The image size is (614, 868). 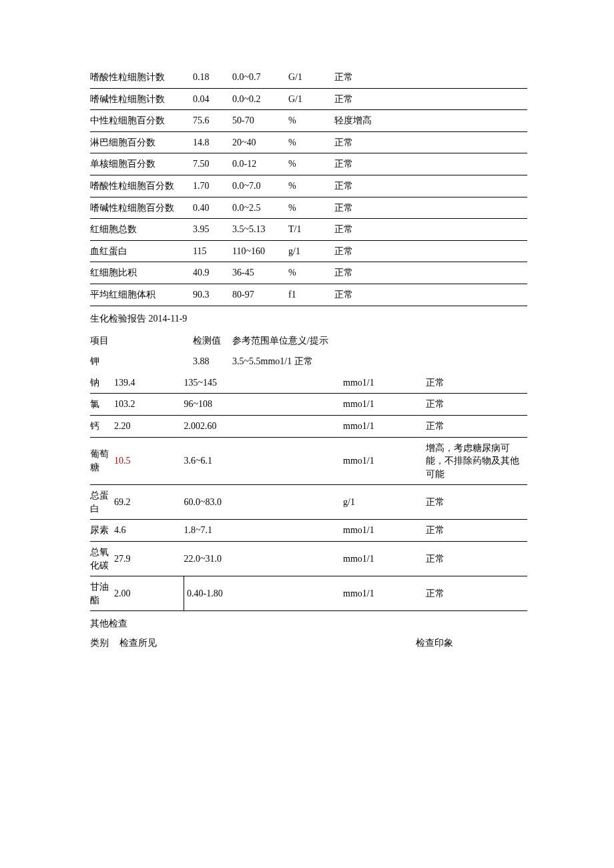 I want to click on item-ref: 110~160, so click(x=260, y=251).